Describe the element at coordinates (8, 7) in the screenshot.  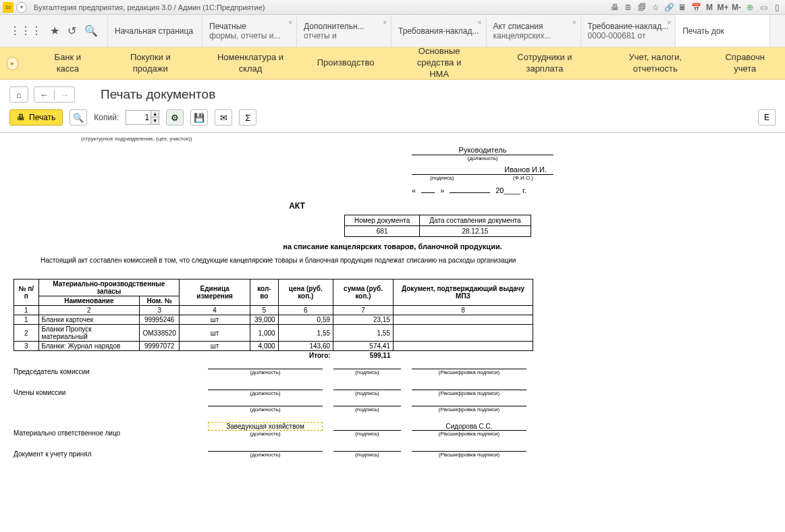
I see `app-logo: 1c` at that location.